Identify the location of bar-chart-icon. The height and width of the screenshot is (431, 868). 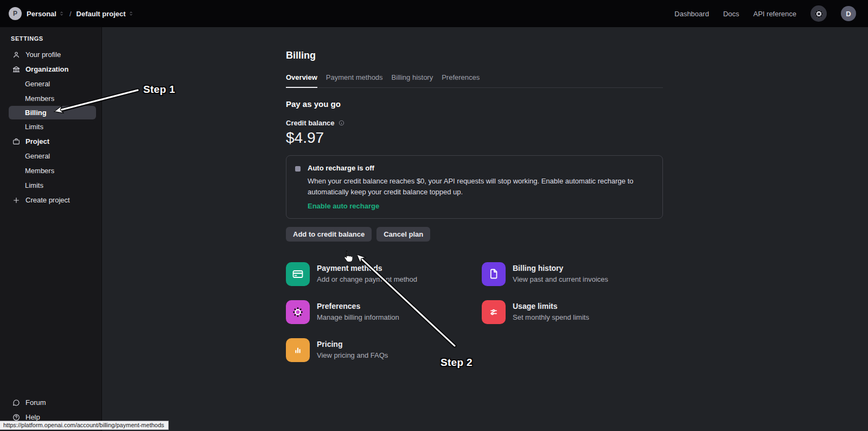
(298, 350).